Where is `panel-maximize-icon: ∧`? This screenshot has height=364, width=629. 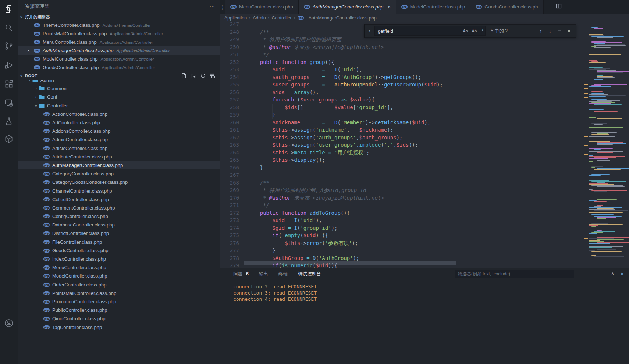 panel-maximize-icon: ∧ is located at coordinates (613, 274).